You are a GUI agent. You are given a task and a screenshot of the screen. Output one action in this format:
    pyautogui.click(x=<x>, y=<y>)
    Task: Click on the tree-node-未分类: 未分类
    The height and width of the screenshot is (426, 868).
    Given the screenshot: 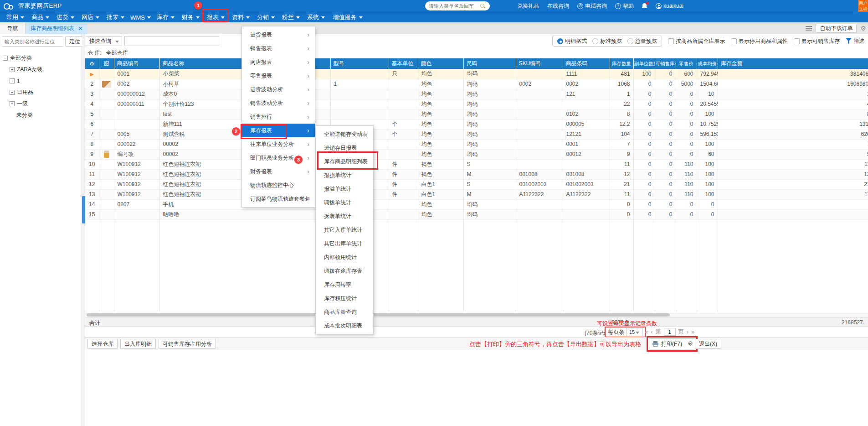 What is the action you would take?
    pyautogui.click(x=41, y=115)
    